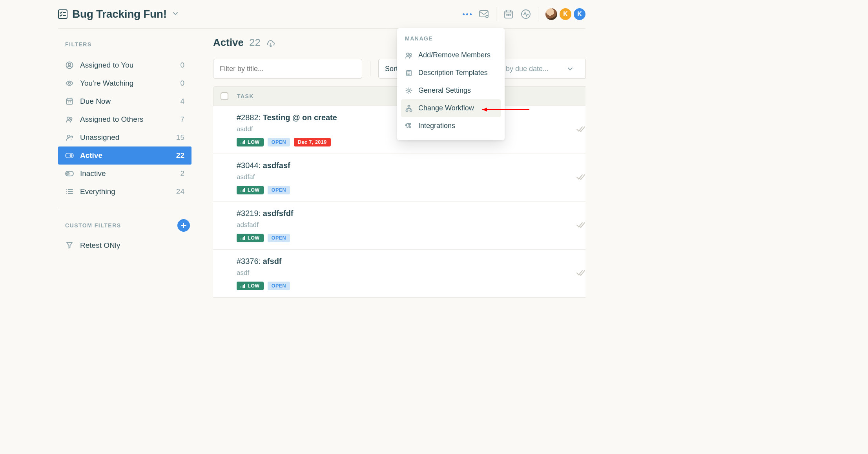 The image size is (868, 454). I want to click on manage-dropdown-menu: MANAGE Add/Remove Members Description Te…, so click(451, 84).